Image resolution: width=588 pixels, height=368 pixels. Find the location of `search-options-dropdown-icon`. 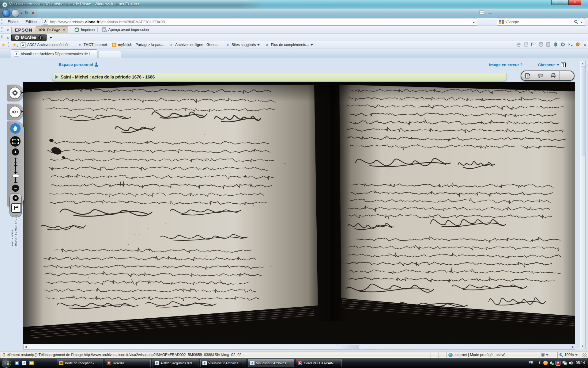

search-options-dropdown-icon is located at coordinates (582, 22).